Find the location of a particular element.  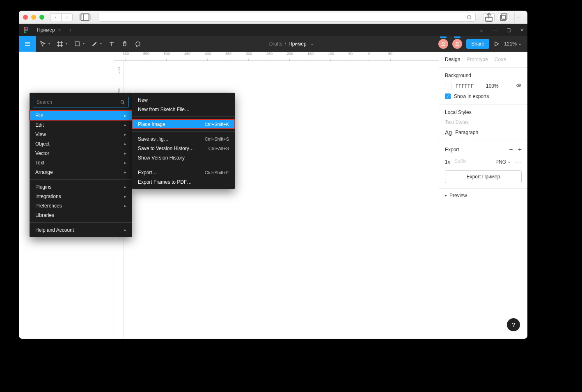

menu-item-integrations: Integrations▸ is located at coordinates (81, 196).